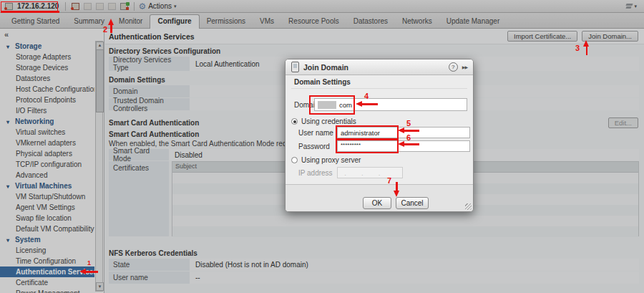  Describe the element at coordinates (47, 100) in the screenshot. I see `sidebar-item-protocol-endpoints: Protocol Endpoints` at that location.